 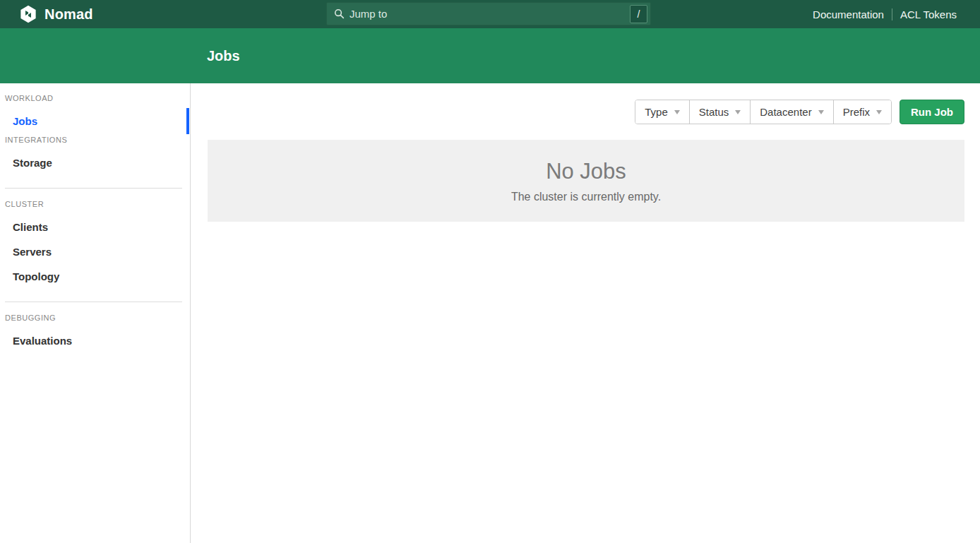 I want to click on sidebar-section-debugging: DEBUGGING, so click(x=95, y=318).